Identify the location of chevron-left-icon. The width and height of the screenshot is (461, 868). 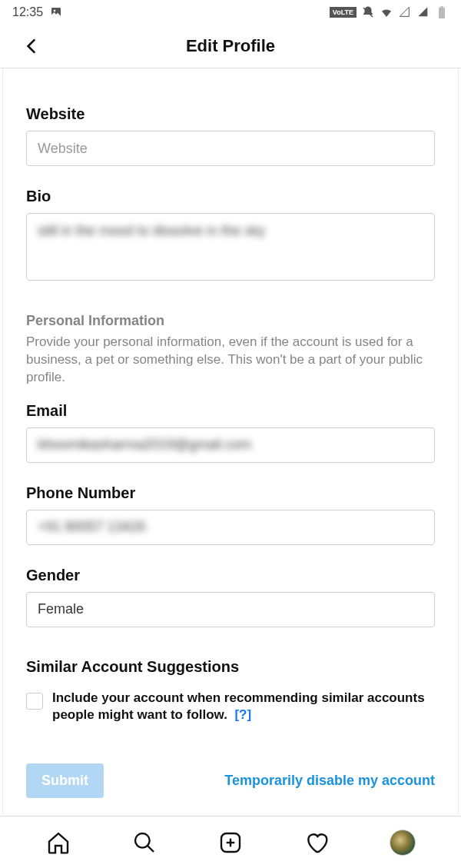
(32, 46).